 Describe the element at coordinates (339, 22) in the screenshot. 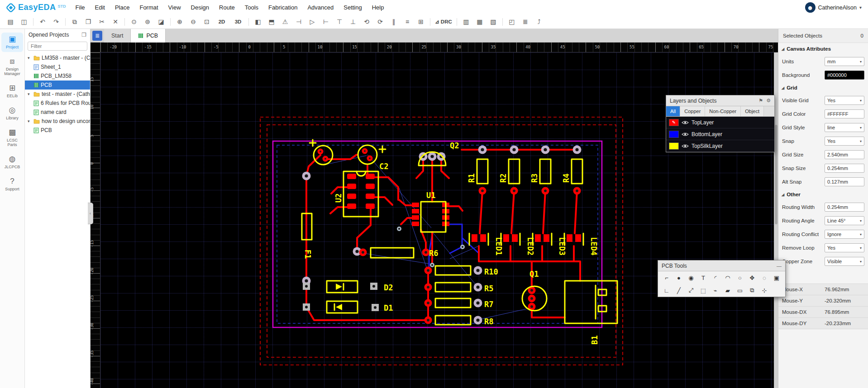

I see `align-top-icon: ⊤` at that location.